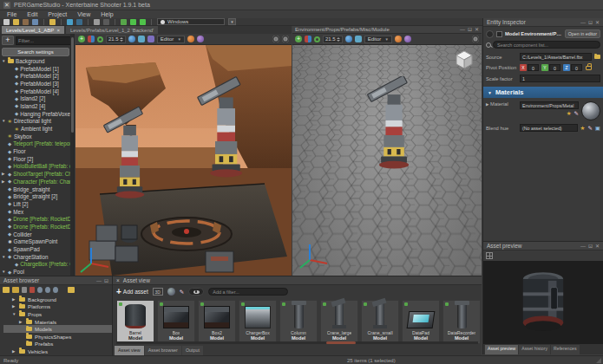 Image resolution: width=603 pixels, height=364 pixels. What do you see at coordinates (57, 14) in the screenshot?
I see `menu-item: Project` at bounding box center [57, 14].